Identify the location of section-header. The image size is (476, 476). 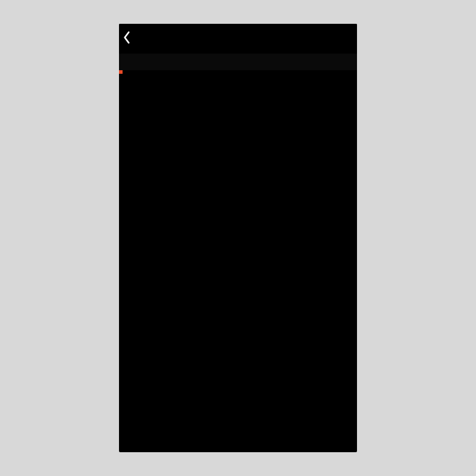
(238, 62).